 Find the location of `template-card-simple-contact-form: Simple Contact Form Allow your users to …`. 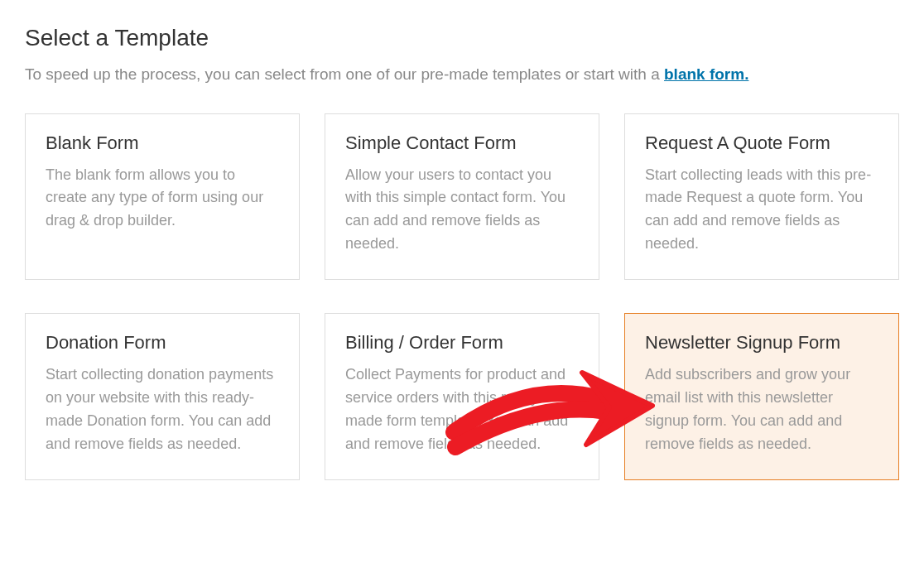

template-card-simple-contact-form: Simple Contact Form Allow your users to … is located at coordinates (462, 197).